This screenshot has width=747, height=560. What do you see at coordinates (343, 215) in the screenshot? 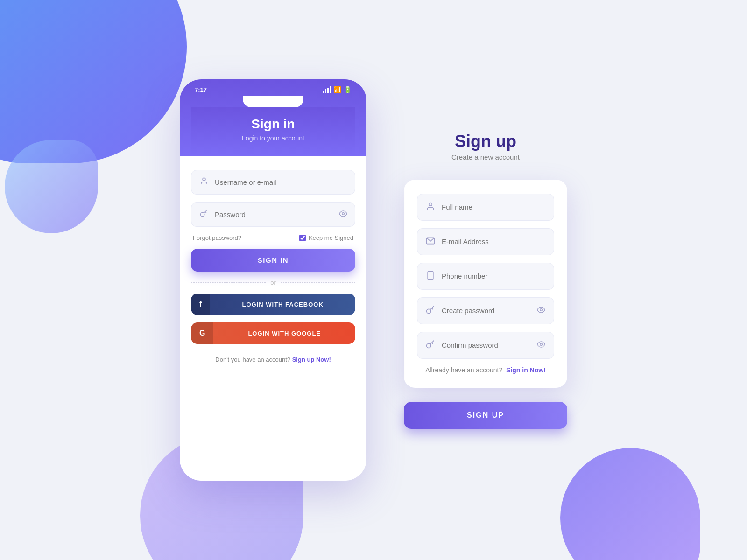
I see `password-eye-icon` at bounding box center [343, 215].